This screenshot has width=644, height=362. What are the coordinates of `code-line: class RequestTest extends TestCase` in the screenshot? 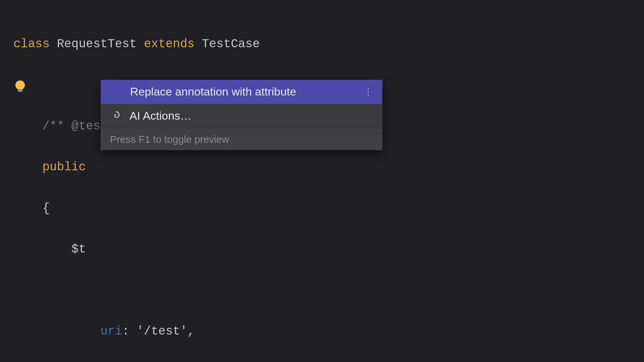 It's located at (329, 44).